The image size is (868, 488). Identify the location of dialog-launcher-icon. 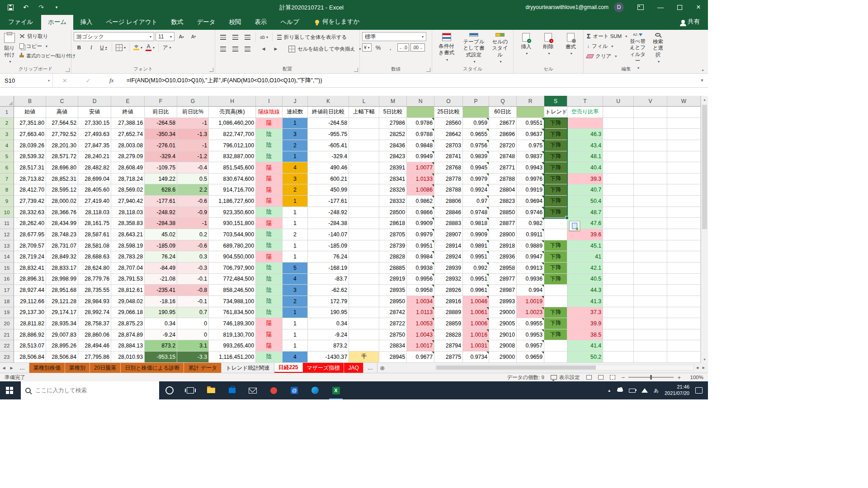
(212, 70).